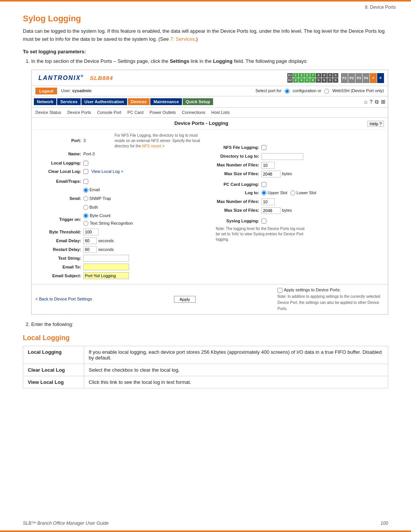  What do you see at coordinates (384, 523) in the screenshot?
I see `footer-right: 100` at bounding box center [384, 523].